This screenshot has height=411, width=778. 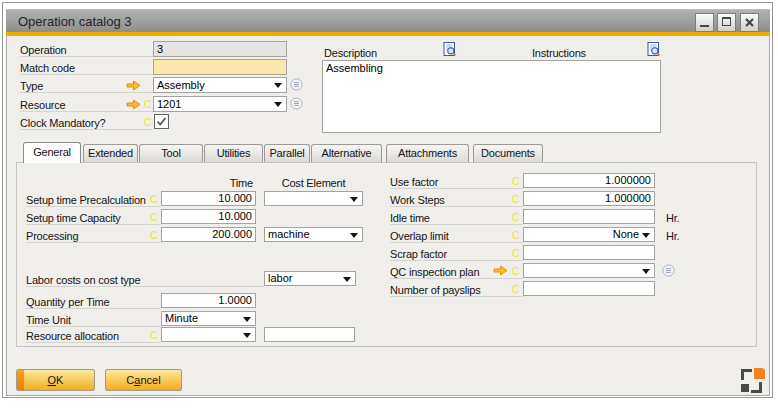 I want to click on resize-grip-icon, so click(x=753, y=380).